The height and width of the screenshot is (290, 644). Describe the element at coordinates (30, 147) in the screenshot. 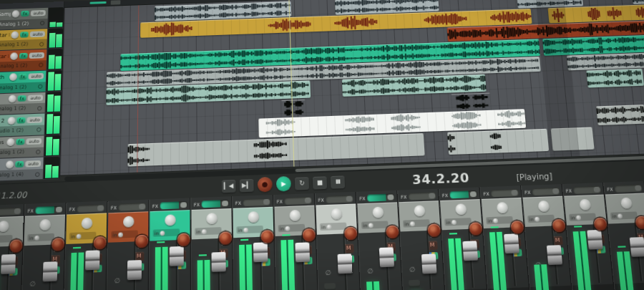

I see `track-control-7: DrumsfxautoAnalog 1 (2)` at that location.